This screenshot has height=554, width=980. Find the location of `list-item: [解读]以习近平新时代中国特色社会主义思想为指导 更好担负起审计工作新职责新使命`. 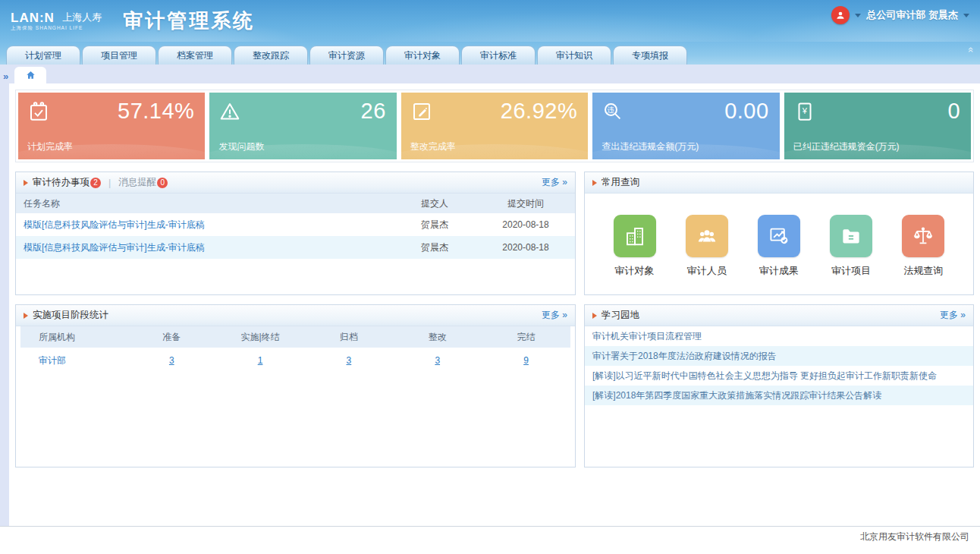

list-item: [解读]以习近平新时代中国特色社会主义思想为指导 更好担负起审计工作新职责新使命 is located at coordinates (779, 376).